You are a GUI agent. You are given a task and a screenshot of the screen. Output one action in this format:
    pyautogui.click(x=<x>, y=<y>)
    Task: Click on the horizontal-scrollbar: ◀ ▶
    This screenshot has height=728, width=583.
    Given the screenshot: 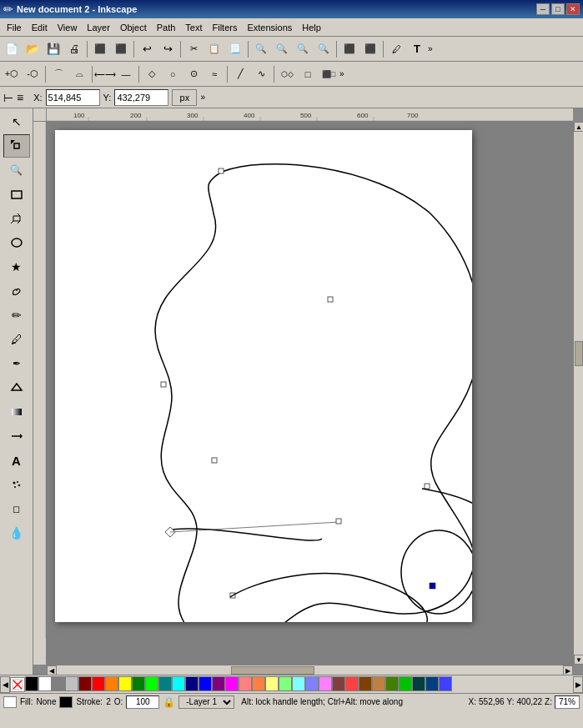 What is the action you would take?
    pyautogui.click(x=310, y=670)
    